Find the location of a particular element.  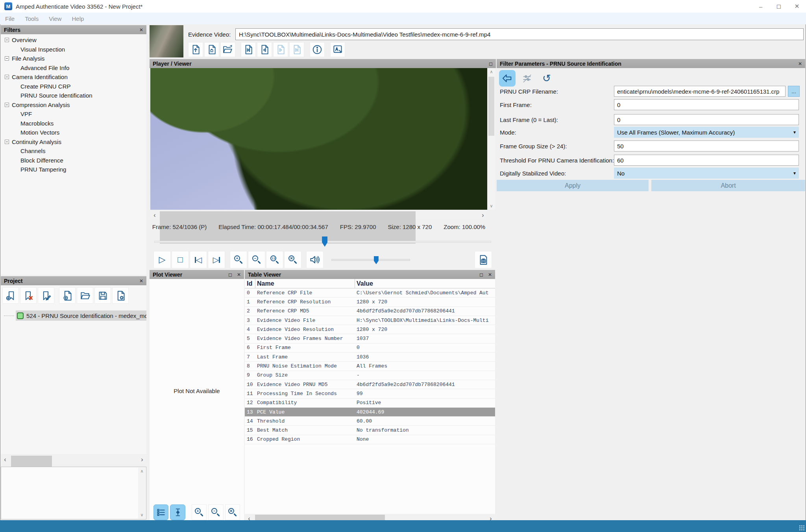

filters-item-motion-vectors: Motion Vectors is located at coordinates (74, 133).